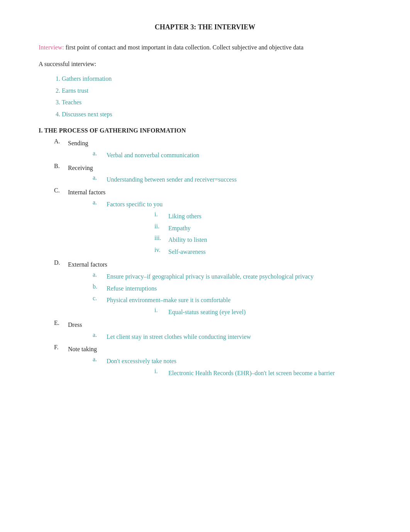  Describe the element at coordinates (232, 306) in the screenshot. I see `outline-c-physical: c. Physical environment–make sure it is …` at that location.